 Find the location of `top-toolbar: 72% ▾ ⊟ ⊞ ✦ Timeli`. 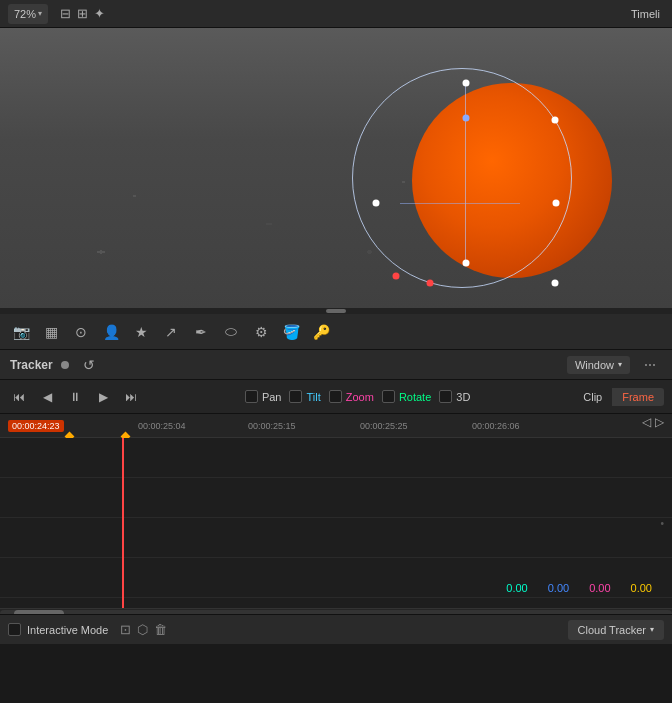

top-toolbar: 72% ▾ ⊟ ⊞ ✦ Timeli is located at coordinates (336, 14).